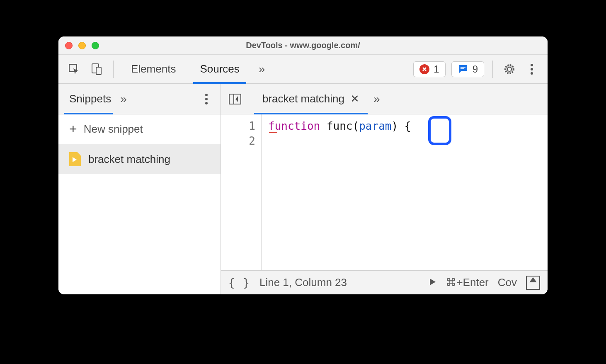  Describe the element at coordinates (75, 159) in the screenshot. I see `snippet-file-icon` at that location.